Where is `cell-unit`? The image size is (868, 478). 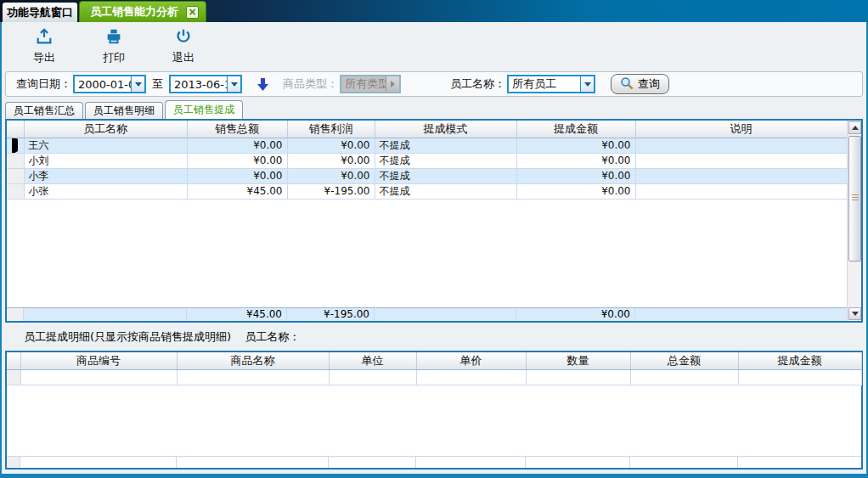
cell-unit is located at coordinates (372, 377).